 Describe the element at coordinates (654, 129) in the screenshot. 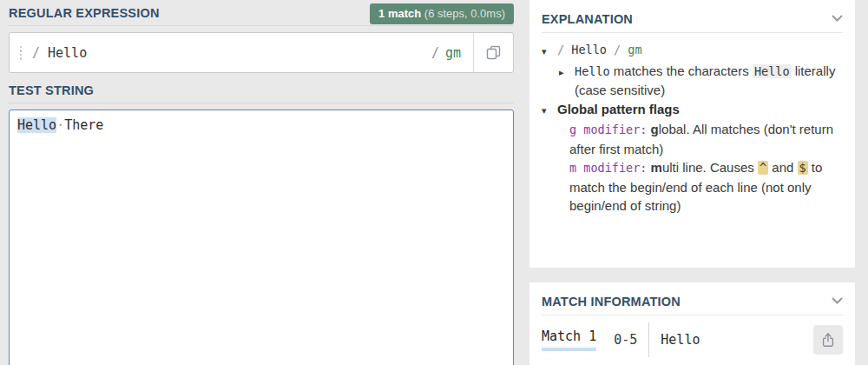

I see `g-bold-letter: g` at that location.